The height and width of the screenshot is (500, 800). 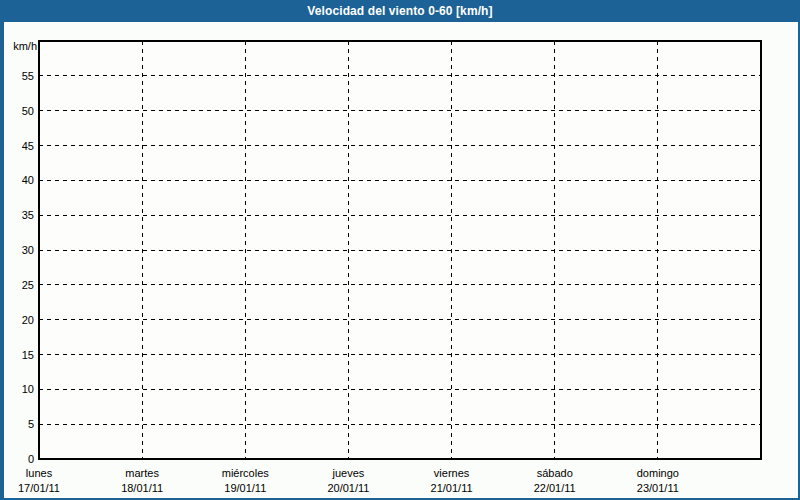 What do you see at coordinates (19, 76) in the screenshot?
I see `y-tick-label: 55` at bounding box center [19, 76].